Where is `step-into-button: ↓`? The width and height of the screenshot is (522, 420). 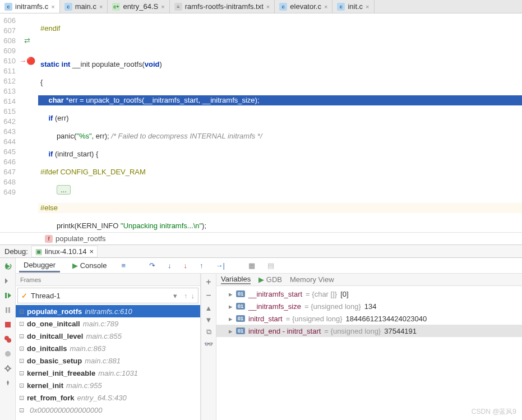
step-into-button: ↓ is located at coordinates (169, 266).